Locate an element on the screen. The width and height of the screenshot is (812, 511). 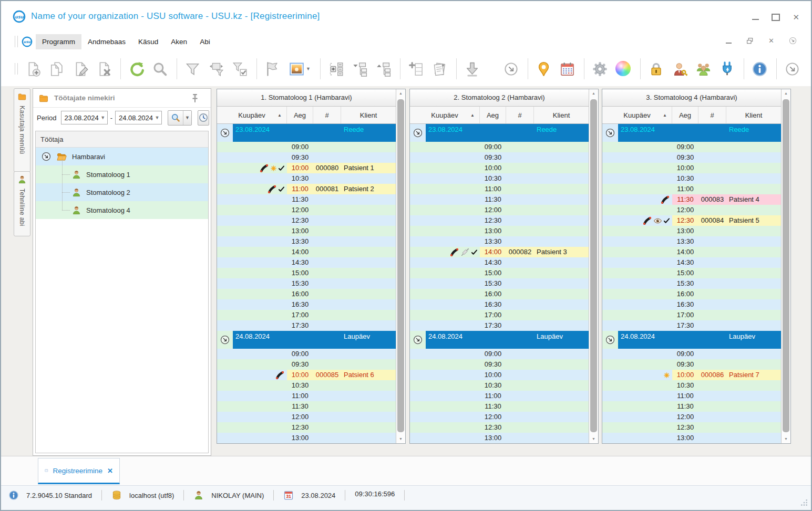
toolbar-map-pin-button is located at coordinates (543, 69).